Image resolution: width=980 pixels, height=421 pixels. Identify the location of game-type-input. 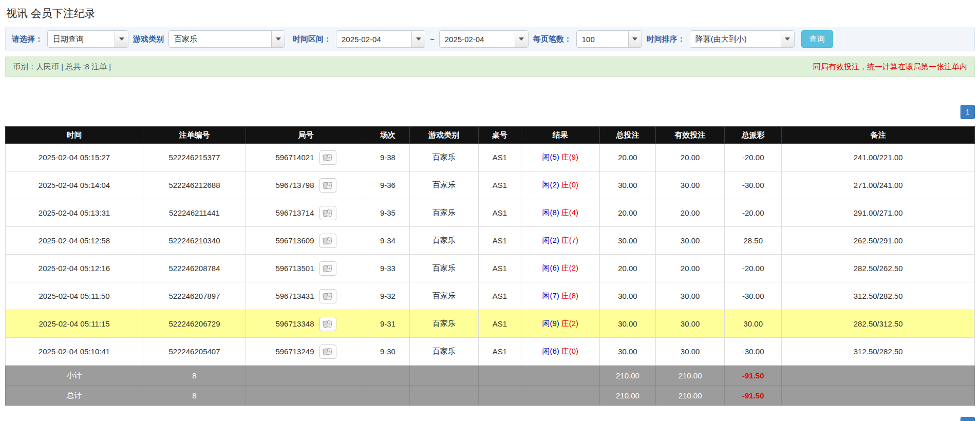
(220, 39).